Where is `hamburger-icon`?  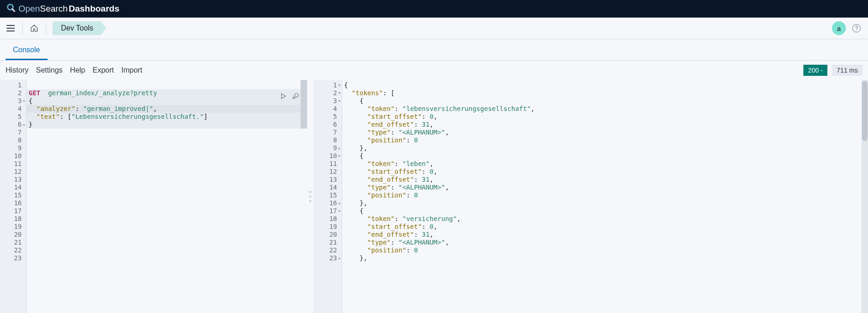
hamburger-icon is located at coordinates (11, 28).